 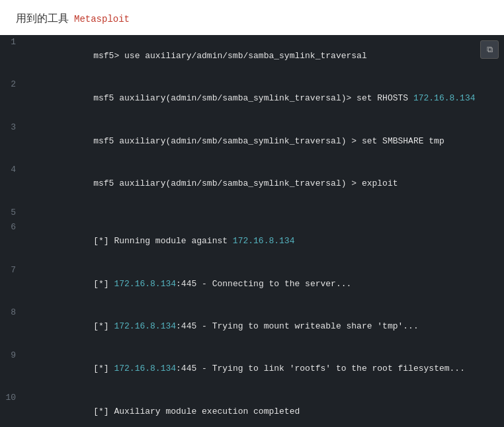 What do you see at coordinates (252, 327) in the screenshot?
I see `table-row: 8 [*] 172.16.8.134:445 - Trying to mount…` at bounding box center [252, 327].